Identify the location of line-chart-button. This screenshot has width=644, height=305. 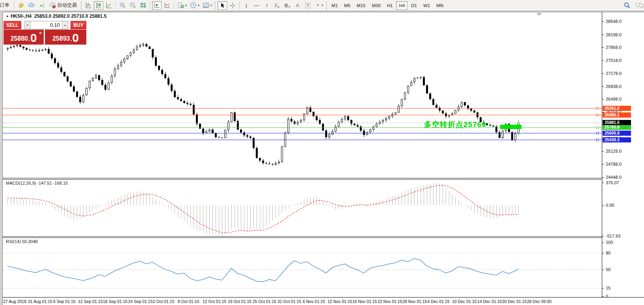
(109, 6).